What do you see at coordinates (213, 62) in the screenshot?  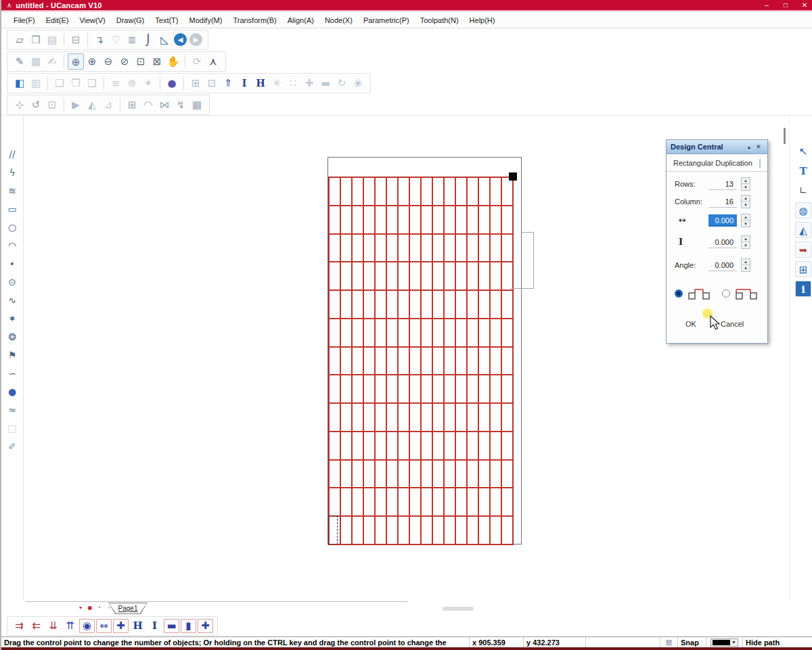 I see `measure-icon: ⋏` at bounding box center [213, 62].